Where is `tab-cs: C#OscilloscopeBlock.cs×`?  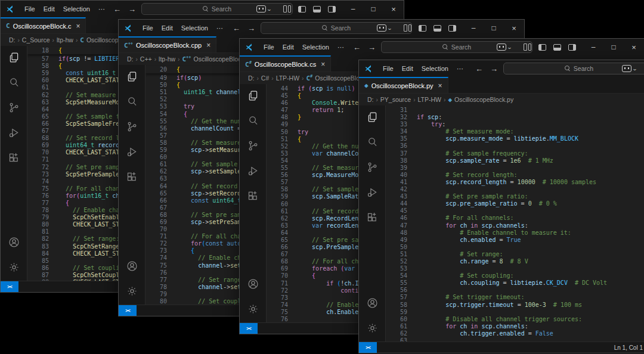
tab-cs: C#OscilloscopeBlock.cs× is located at coordinates (285, 63).